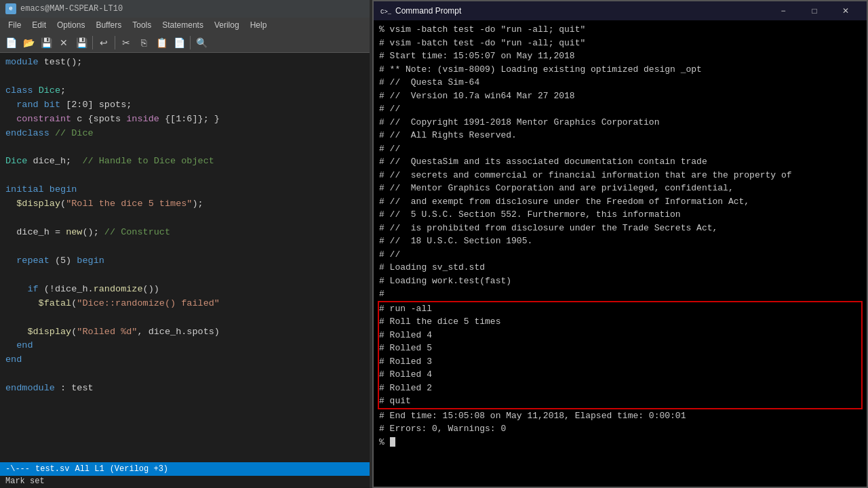 This screenshot has width=868, height=488. What do you see at coordinates (142, 25) in the screenshot?
I see `menu-tools: Tools` at bounding box center [142, 25].